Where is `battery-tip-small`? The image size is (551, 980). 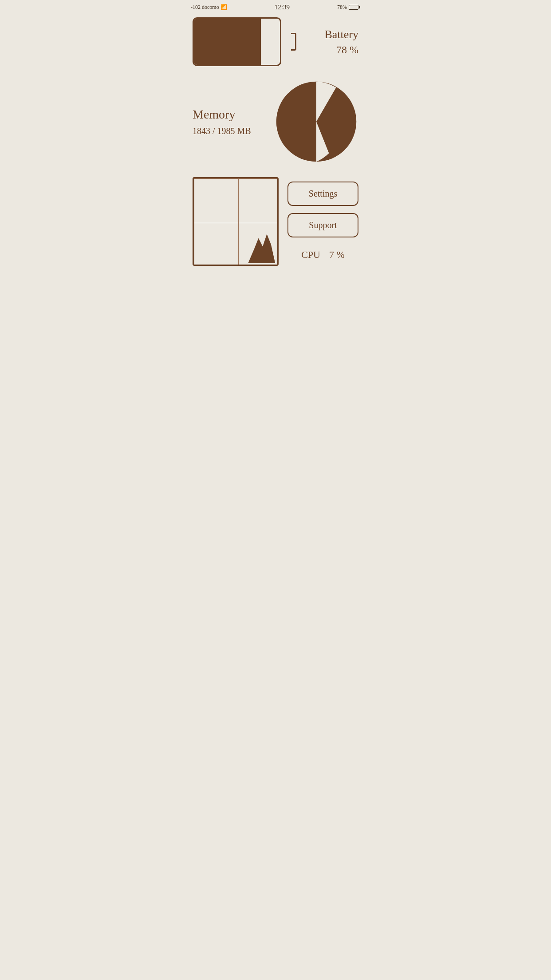 battery-tip-small is located at coordinates (359, 7).